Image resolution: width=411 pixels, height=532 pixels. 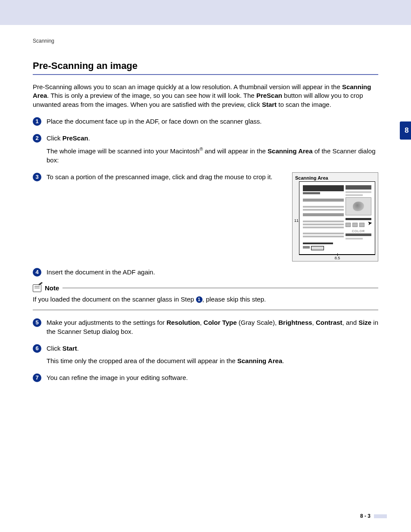 What do you see at coordinates (37, 348) in the screenshot?
I see `step-bullet-6: 6` at bounding box center [37, 348].